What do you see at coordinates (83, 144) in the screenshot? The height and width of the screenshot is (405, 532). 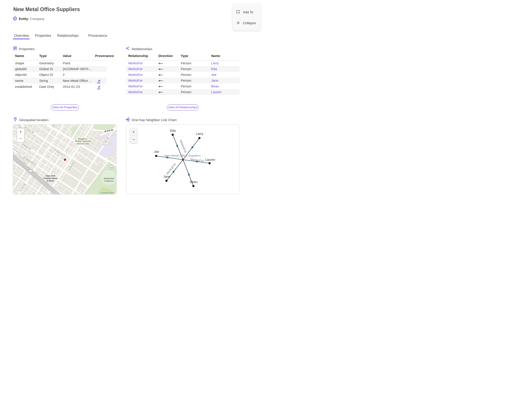 I see `svg-text: Historic Site` at bounding box center [83, 144].